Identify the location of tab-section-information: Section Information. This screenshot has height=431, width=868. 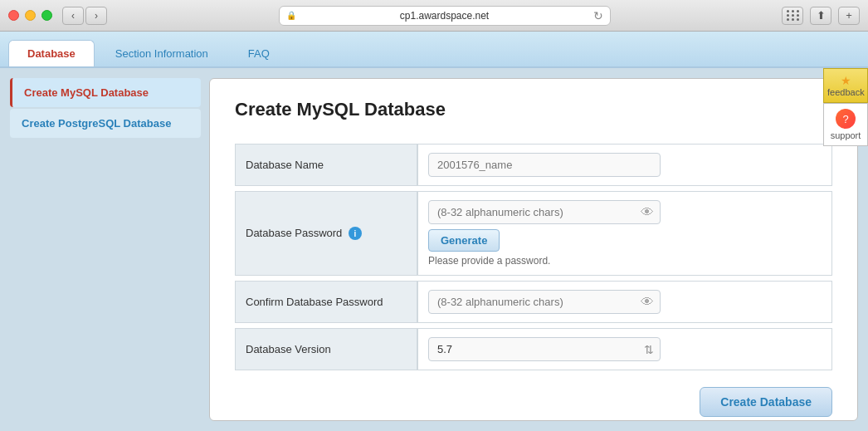
(162, 53).